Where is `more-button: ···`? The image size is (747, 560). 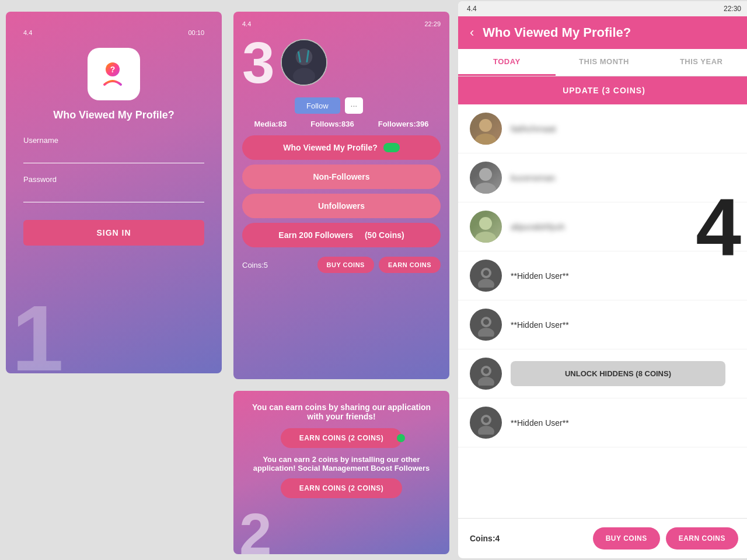
more-button: ··· is located at coordinates (354, 106).